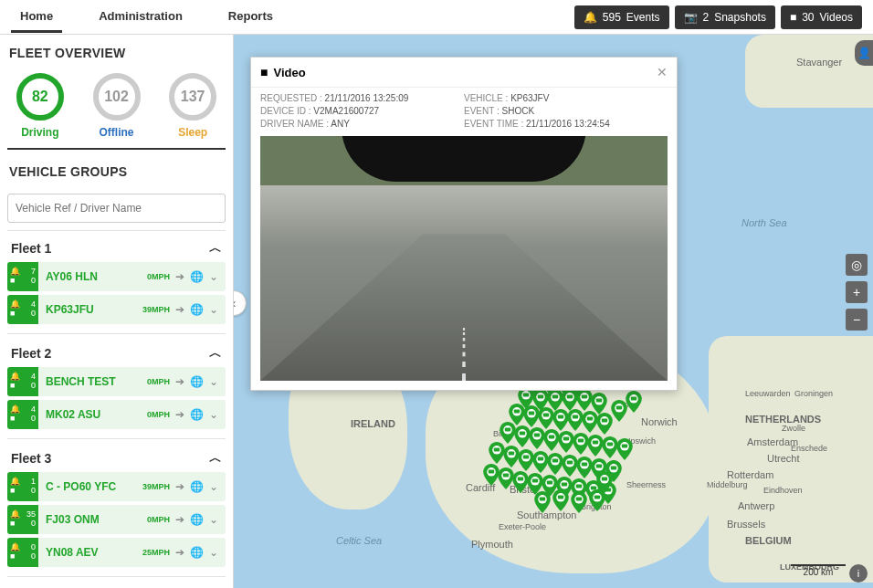  Describe the element at coordinates (23, 382) in the screenshot. I see `vehicle-badge: 🔔4■0` at that location.